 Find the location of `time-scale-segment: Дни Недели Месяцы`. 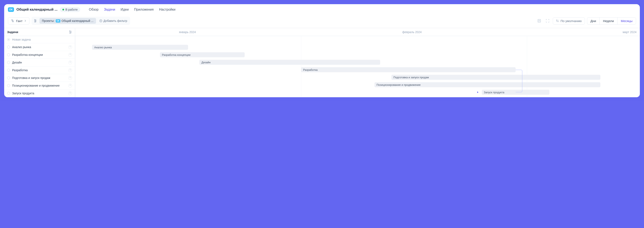

time-scale-segment: Дни Недели Месяцы is located at coordinates (612, 21).